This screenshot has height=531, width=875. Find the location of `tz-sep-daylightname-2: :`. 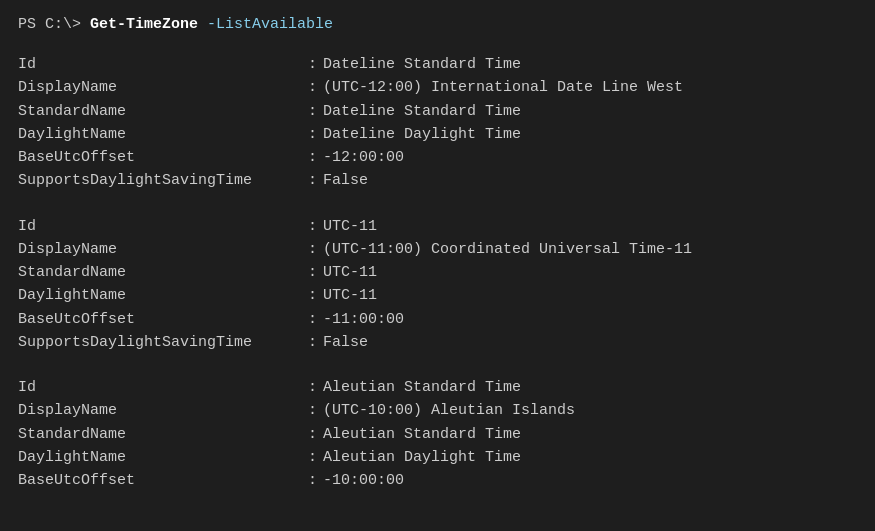

tz-sep-daylightname-2: : is located at coordinates (312, 458).